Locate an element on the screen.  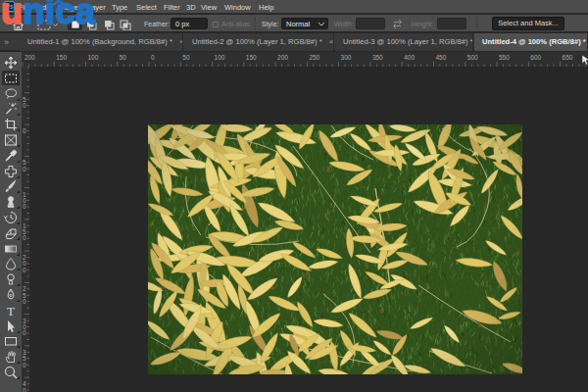
svg-text: 450 is located at coordinates (441, 57).